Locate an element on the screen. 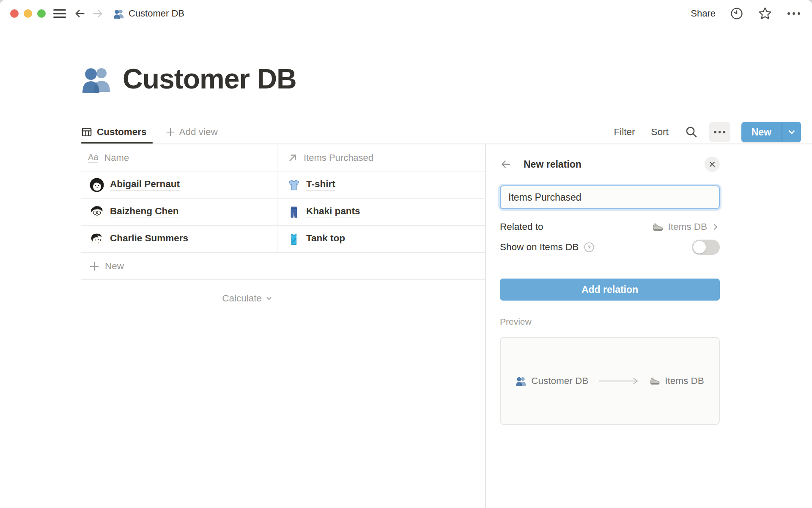 The width and height of the screenshot is (812, 508). filter-button: Filter is located at coordinates (624, 132).